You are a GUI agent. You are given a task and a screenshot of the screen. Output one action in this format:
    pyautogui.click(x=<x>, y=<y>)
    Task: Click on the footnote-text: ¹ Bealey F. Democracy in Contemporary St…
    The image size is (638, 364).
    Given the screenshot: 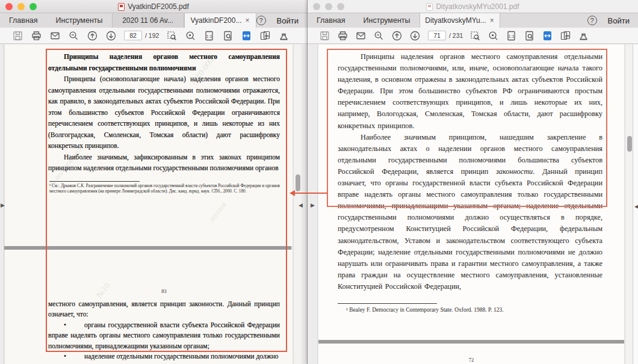 What is the action you would take?
    pyautogui.click(x=472, y=310)
    